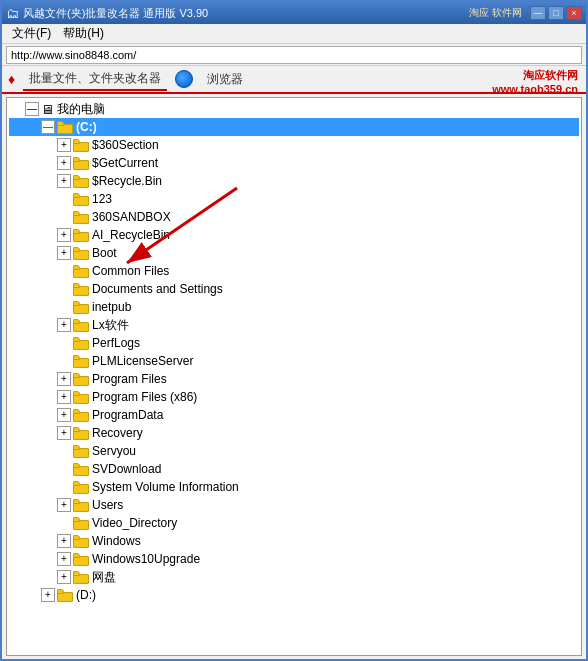  I want to click on tree-toggle-360section: +, so click(64, 145).